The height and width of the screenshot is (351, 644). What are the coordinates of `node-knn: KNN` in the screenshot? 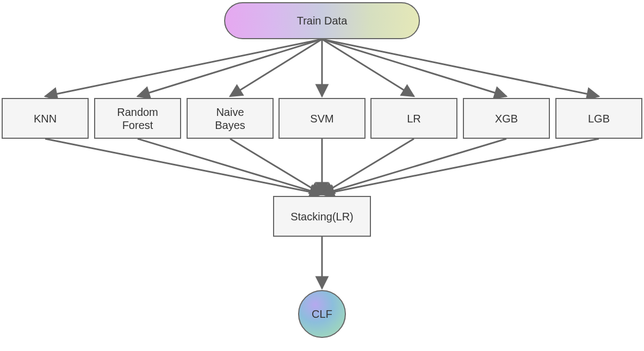 It's located at (45, 119).